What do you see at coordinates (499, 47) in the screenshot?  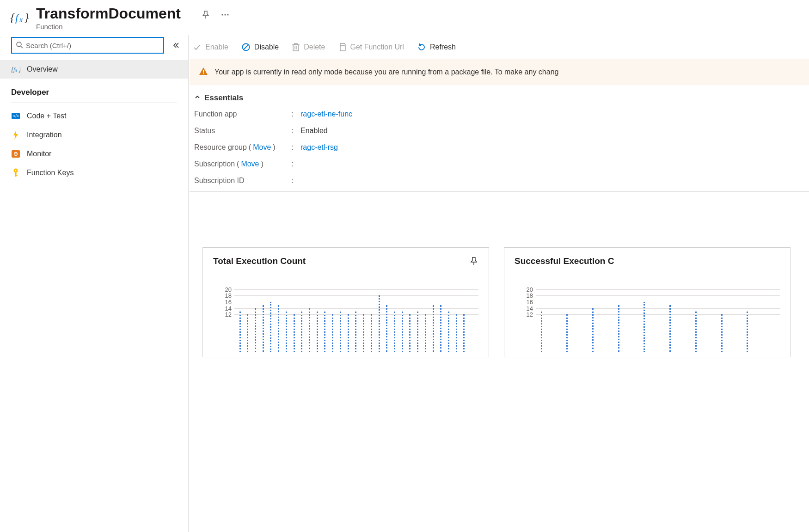 I see `toolbar: Enable Disable Delete` at bounding box center [499, 47].